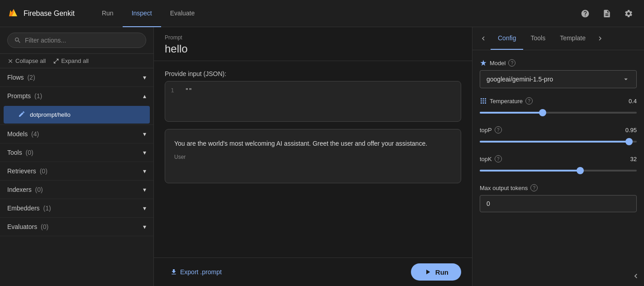 This screenshot has height=286, width=644. I want to click on evaluators-section-header: Evaluators (0) ▾, so click(77, 227).